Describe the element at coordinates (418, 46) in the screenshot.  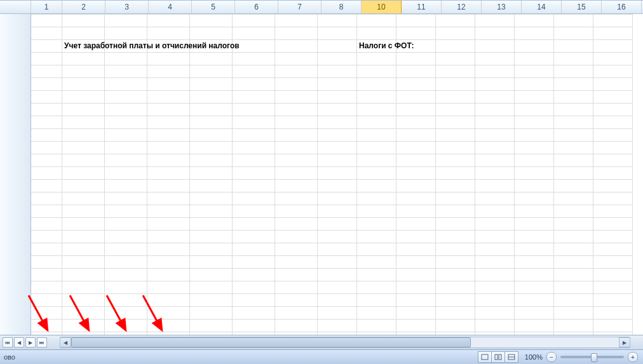
I see `title-right: Налоги с ФОТ:` at that location.